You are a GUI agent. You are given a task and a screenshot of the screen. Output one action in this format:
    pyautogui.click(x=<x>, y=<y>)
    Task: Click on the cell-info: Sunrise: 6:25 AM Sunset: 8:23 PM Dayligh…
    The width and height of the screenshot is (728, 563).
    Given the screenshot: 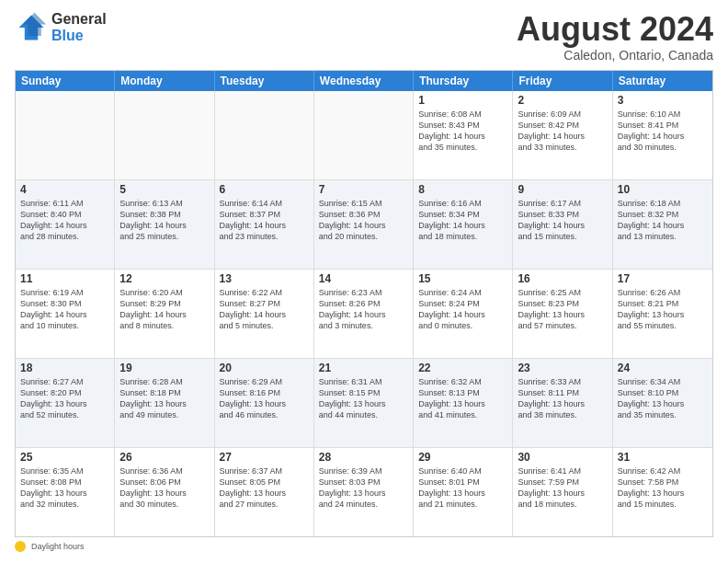 What is the action you would take?
    pyautogui.click(x=563, y=309)
    